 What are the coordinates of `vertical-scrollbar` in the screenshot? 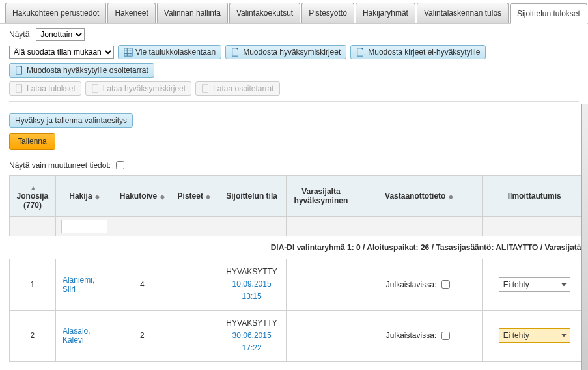 It's located at (585, 237).